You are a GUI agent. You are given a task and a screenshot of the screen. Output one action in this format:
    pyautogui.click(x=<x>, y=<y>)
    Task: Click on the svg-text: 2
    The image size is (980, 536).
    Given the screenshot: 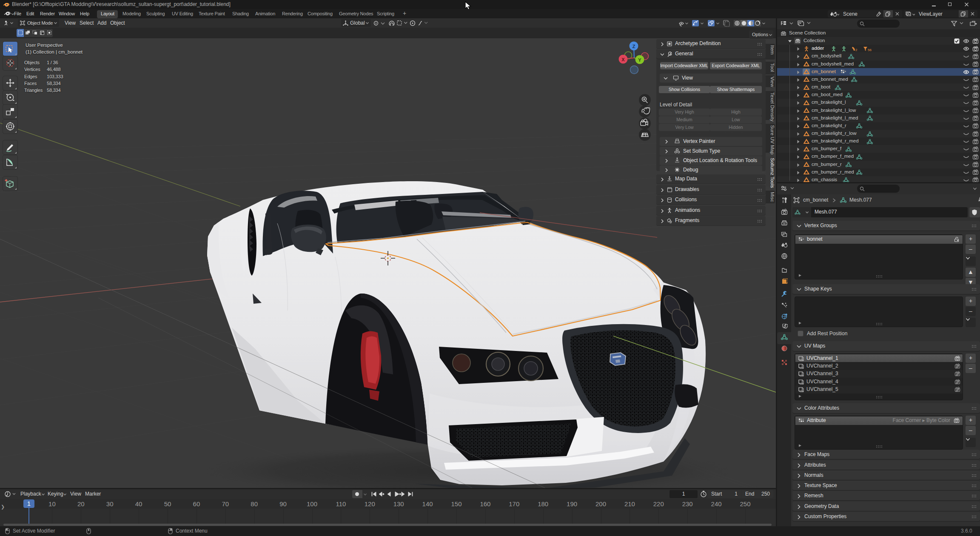 What is the action you would take?
    pyautogui.click(x=857, y=50)
    